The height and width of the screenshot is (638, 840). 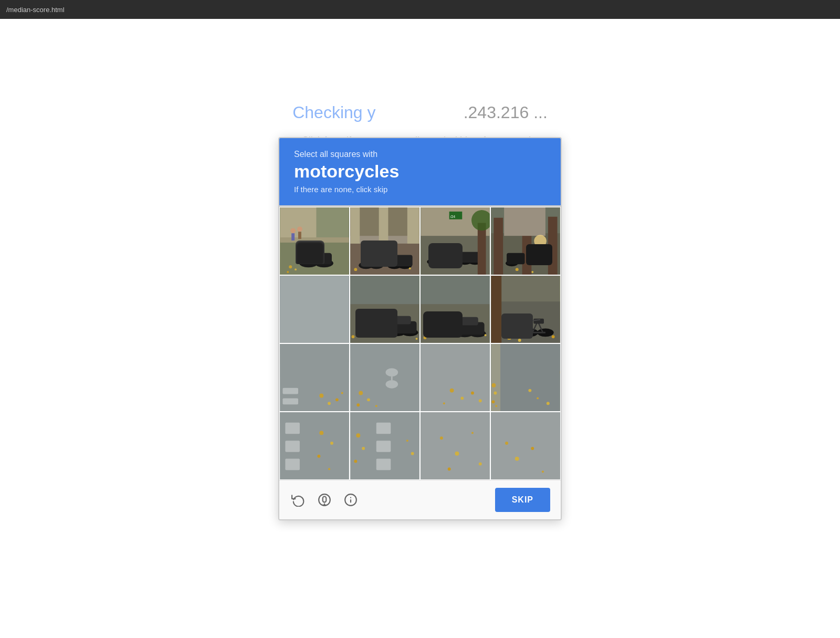 What do you see at coordinates (420, 9) in the screenshot?
I see `title-bar: /median-score.html` at bounding box center [420, 9].